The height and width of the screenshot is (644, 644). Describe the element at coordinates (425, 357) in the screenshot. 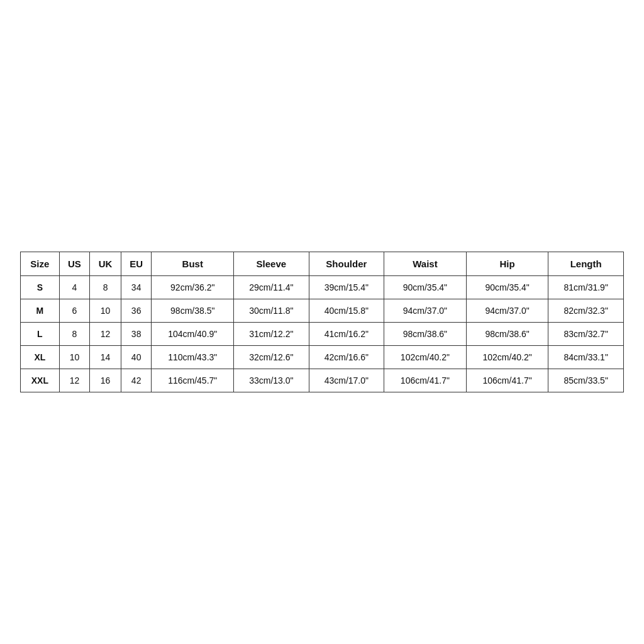

I see `cell-waist-row3: 102cm/40.2"` at that location.